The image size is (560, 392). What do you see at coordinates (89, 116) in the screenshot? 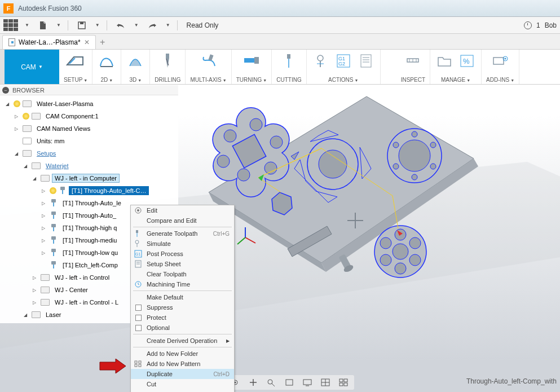
I see `tree-item-cam-component: ▷CAM Component:1` at bounding box center [89, 116].